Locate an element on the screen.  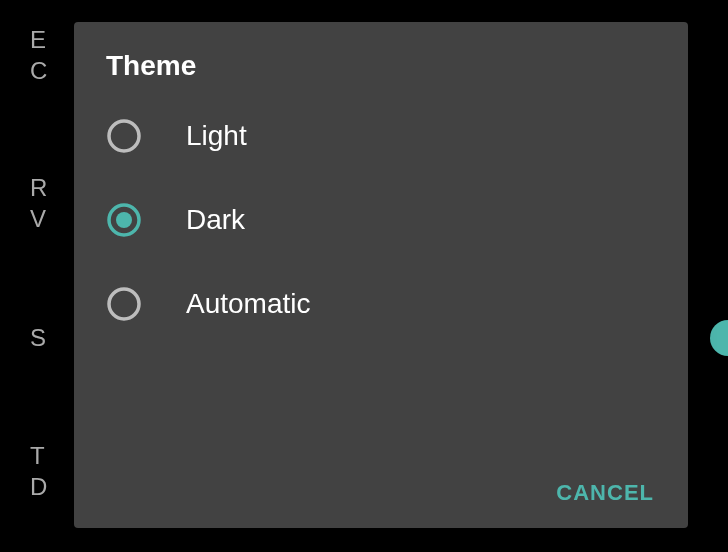
bg-text: S is located at coordinates (38, 338).